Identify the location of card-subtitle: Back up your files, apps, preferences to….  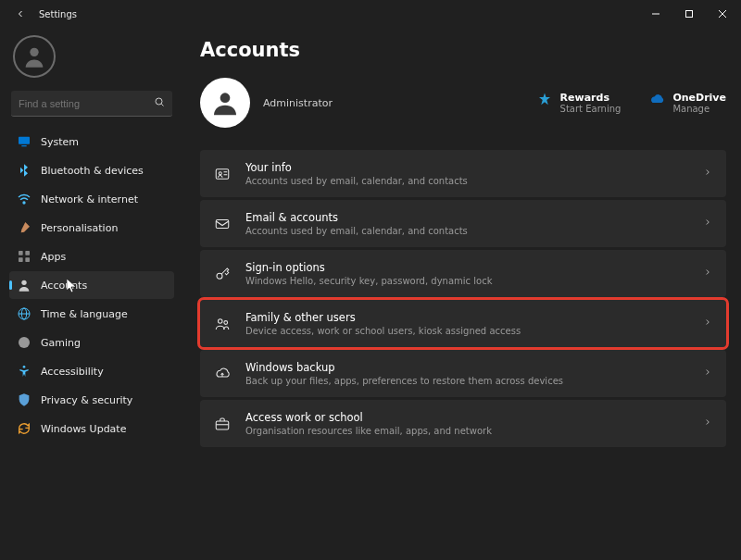
(404, 381).